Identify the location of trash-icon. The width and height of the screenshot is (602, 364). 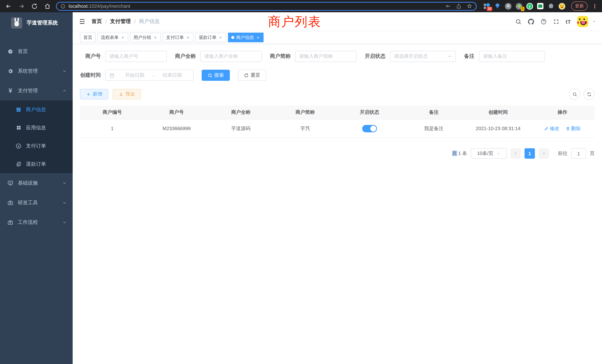
(568, 128).